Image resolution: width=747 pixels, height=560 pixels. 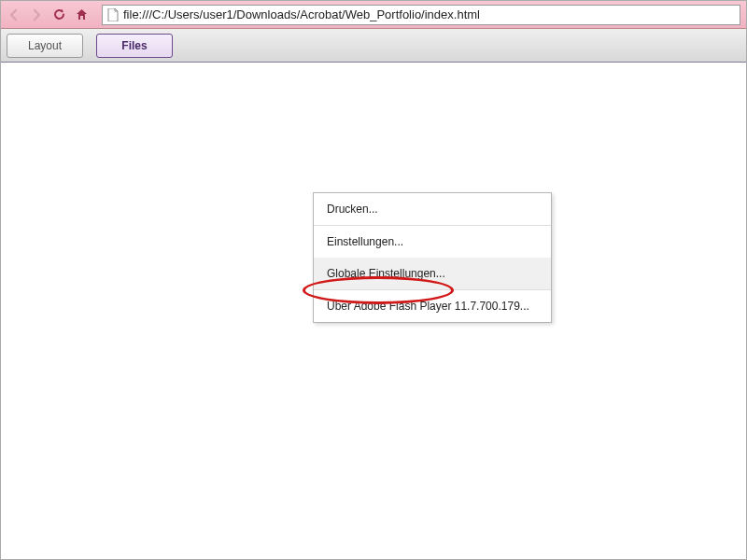 I want to click on menu-item-print: Drucken..., so click(x=432, y=209).